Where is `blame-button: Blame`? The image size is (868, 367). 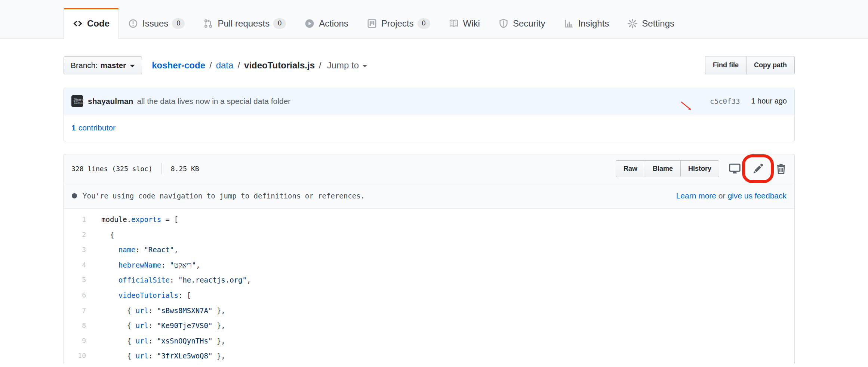 blame-button: Blame is located at coordinates (663, 169).